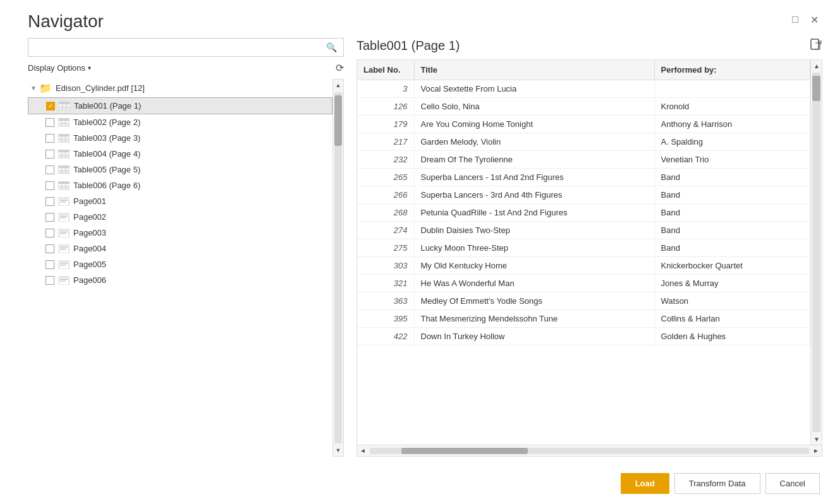 The image size is (835, 504). What do you see at coordinates (50, 265) in the screenshot?
I see `checkbox-page005` at bounding box center [50, 265].